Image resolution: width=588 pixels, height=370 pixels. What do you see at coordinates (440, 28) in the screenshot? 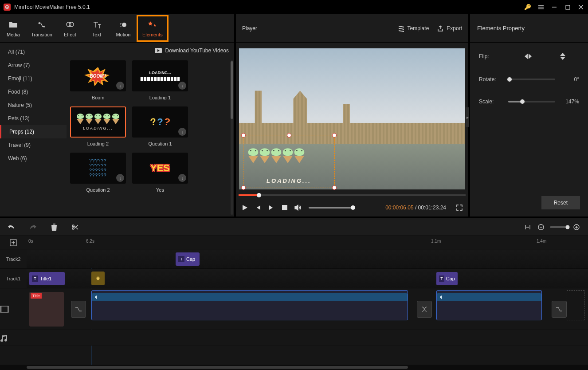
I see `export-icon` at bounding box center [440, 28].